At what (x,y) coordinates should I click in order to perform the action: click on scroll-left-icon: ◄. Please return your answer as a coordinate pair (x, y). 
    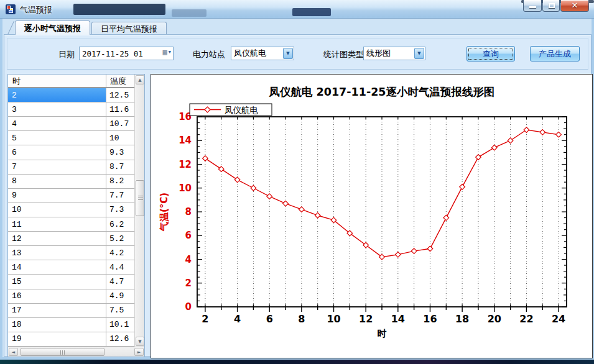
    Looking at the image, I should click on (14, 352).